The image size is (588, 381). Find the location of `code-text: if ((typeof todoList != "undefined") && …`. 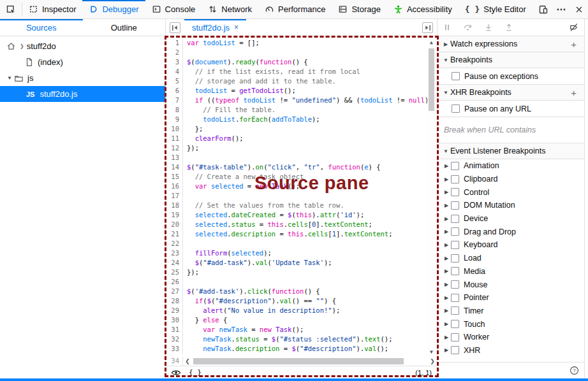

code-text: if ((typeof todoList != "undefined") && … is located at coordinates (308, 101).